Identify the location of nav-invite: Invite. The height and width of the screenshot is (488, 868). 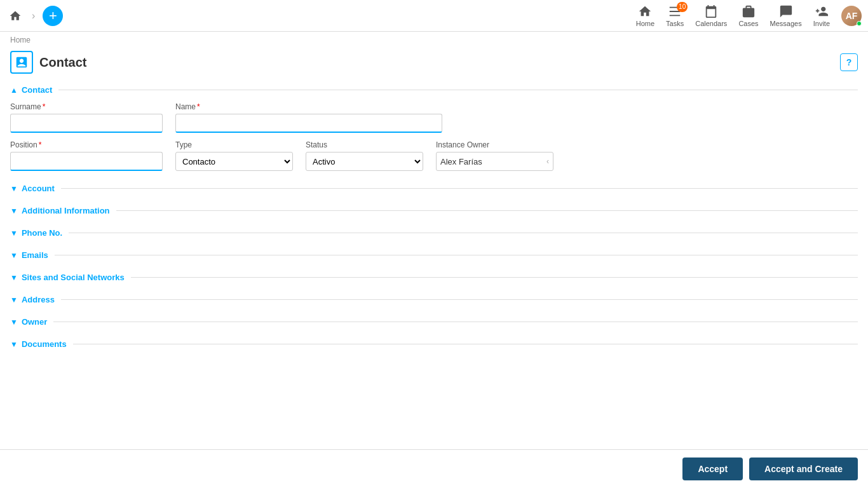
(822, 16).